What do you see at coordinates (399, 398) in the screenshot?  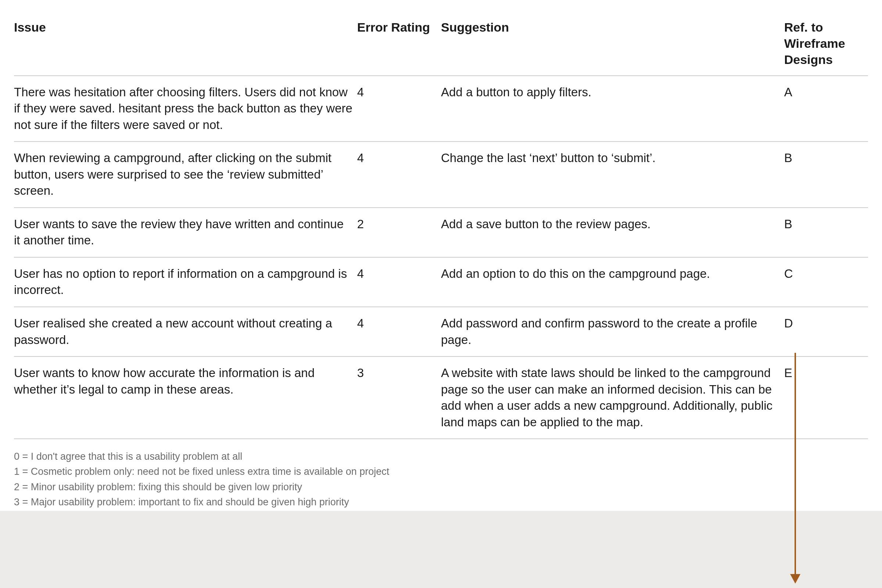 I see `cell-rating: 3` at bounding box center [399, 398].